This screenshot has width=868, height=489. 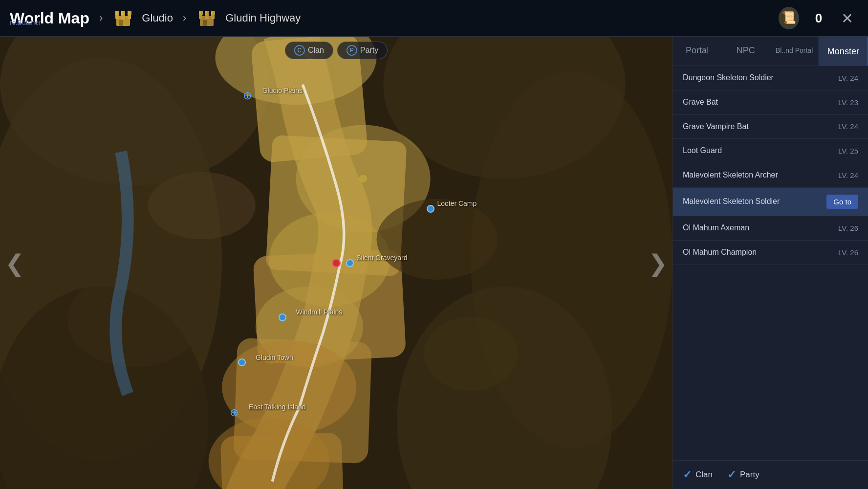 What do you see at coordinates (758, 175) in the screenshot?
I see `monster-name-4: Malevolent Skeleton Archer` at bounding box center [758, 175].